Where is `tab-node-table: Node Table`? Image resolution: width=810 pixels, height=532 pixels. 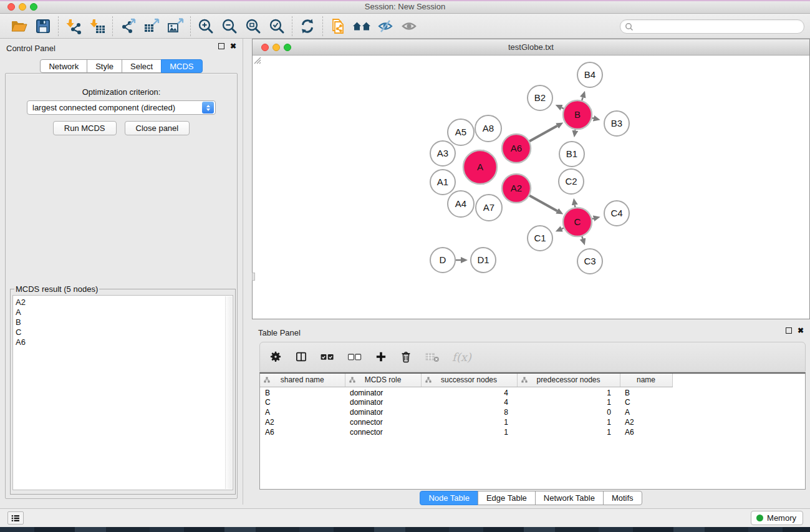
tab-node-table: Node Table is located at coordinates (449, 498).